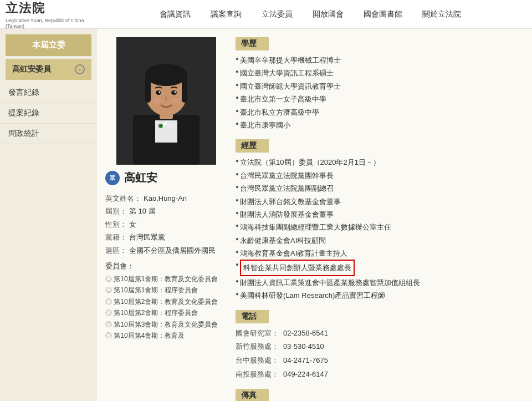 The height and width of the screenshot is (401, 532). Describe the element at coordinates (277, 14) in the screenshot. I see `nav-item-legislators: 立法委員` at that location.